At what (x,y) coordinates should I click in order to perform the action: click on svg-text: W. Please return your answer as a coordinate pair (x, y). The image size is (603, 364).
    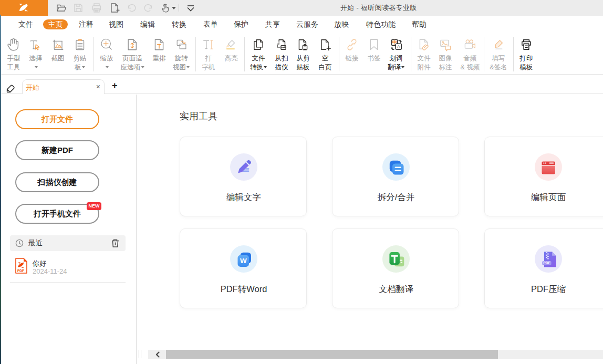
    Looking at the image, I should click on (244, 261).